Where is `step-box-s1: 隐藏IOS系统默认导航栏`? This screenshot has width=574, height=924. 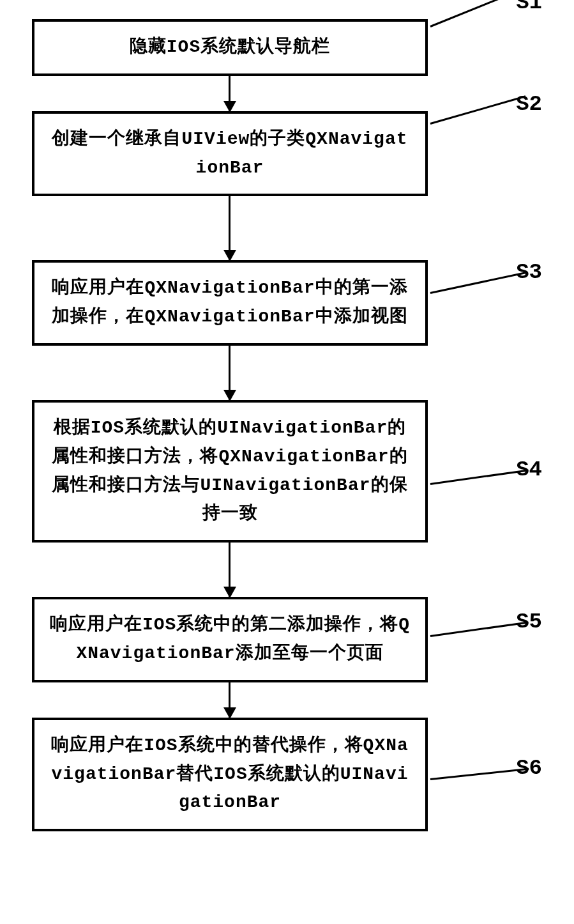
step-box-s1: 隐藏IOS系统默认导航栏 is located at coordinates (230, 47).